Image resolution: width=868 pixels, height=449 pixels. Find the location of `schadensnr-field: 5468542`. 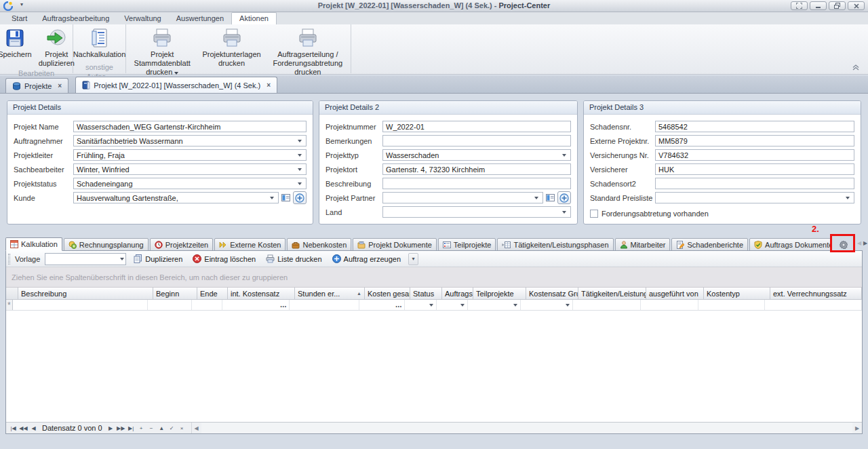

schadensnr-field: 5468542 is located at coordinates (755, 126).